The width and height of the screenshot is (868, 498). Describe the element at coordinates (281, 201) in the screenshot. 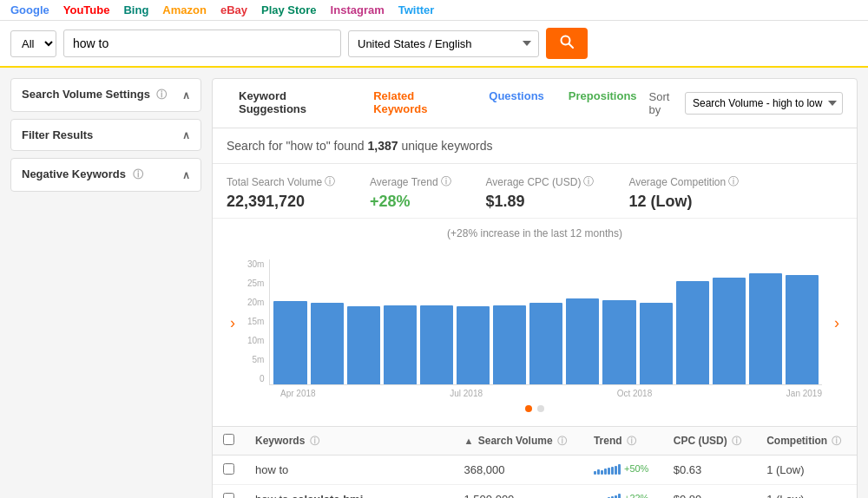

I see `stat-value-volume: 22,391,720` at that location.